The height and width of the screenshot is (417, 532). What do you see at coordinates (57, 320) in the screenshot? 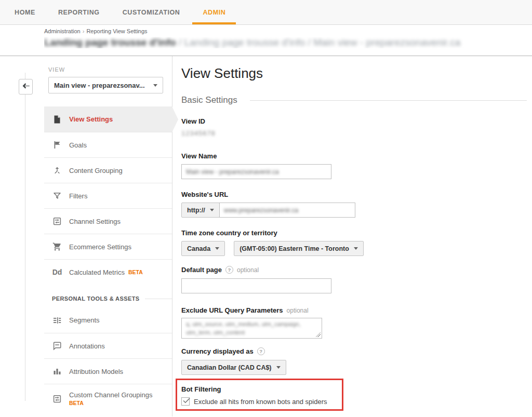
I see `segments-icon` at bounding box center [57, 320].